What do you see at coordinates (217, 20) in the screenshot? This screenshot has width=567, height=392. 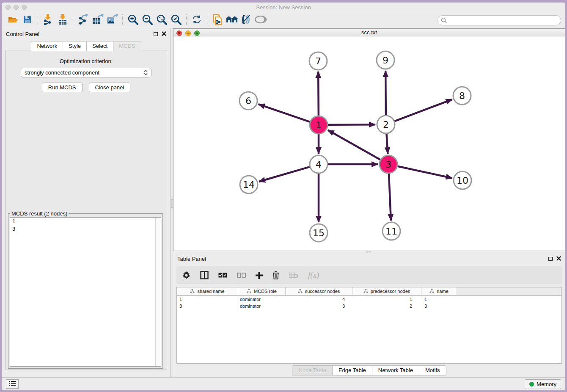 I see `clone-network-button` at bounding box center [217, 20].